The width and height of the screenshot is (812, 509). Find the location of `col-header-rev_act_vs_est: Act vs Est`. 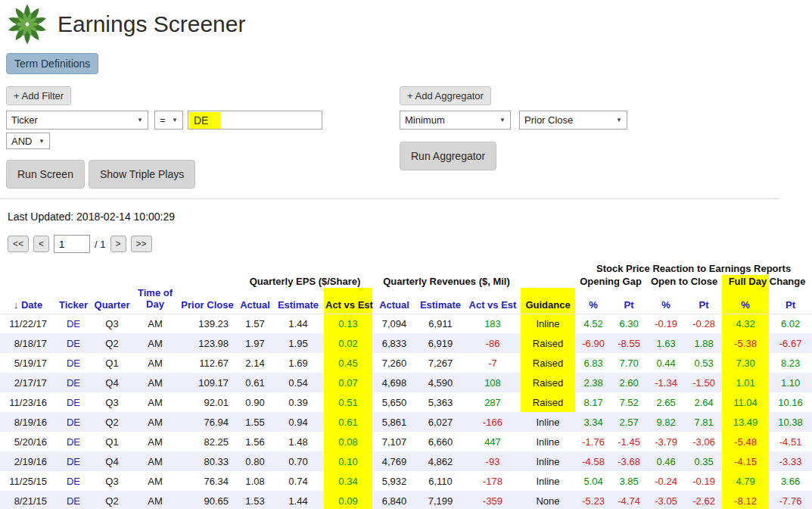

col-header-rev_act_vs_est: Act vs Est is located at coordinates (493, 301).